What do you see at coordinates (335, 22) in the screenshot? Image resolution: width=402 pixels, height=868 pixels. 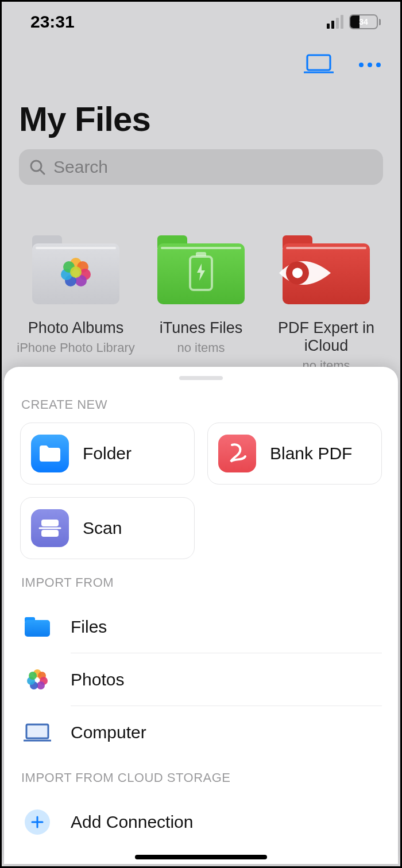 I see `cellular-signal-icon` at bounding box center [335, 22].